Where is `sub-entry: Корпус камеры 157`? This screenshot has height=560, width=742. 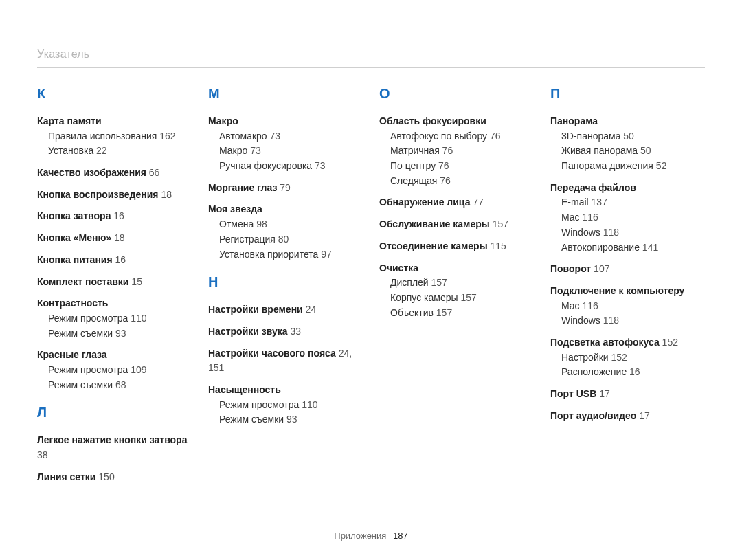 sub-entry: Корпус камеры 157 is located at coordinates (462, 298).